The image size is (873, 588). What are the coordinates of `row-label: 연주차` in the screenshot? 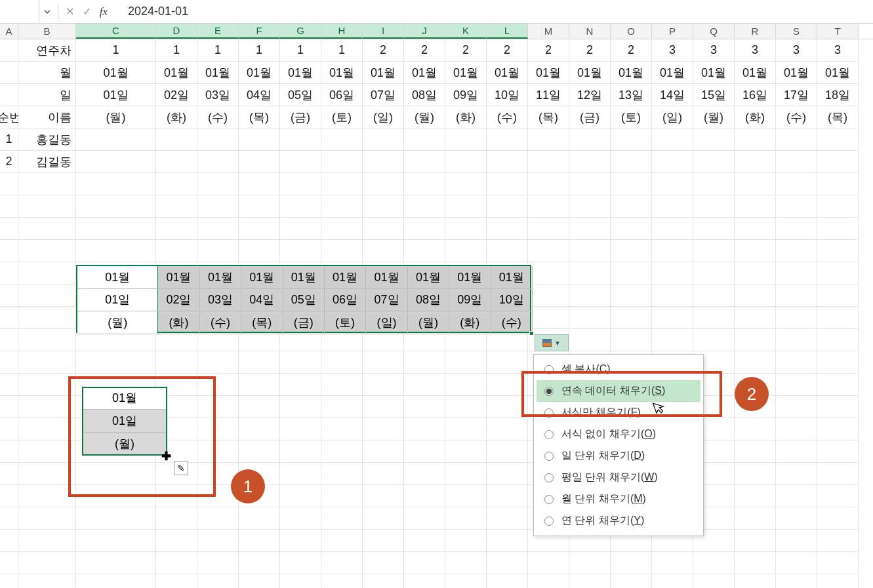 It's located at (47, 50).